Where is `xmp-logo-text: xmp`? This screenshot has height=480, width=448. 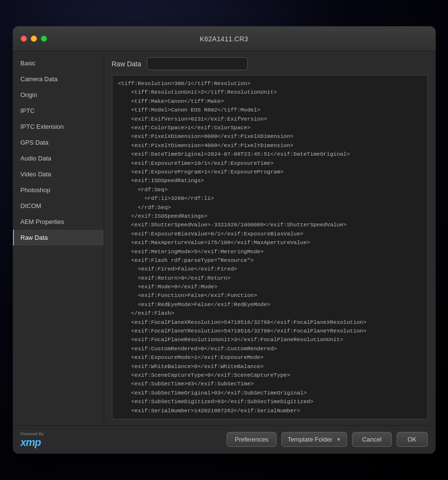
xmp-logo-text: xmp is located at coordinates (31, 443).